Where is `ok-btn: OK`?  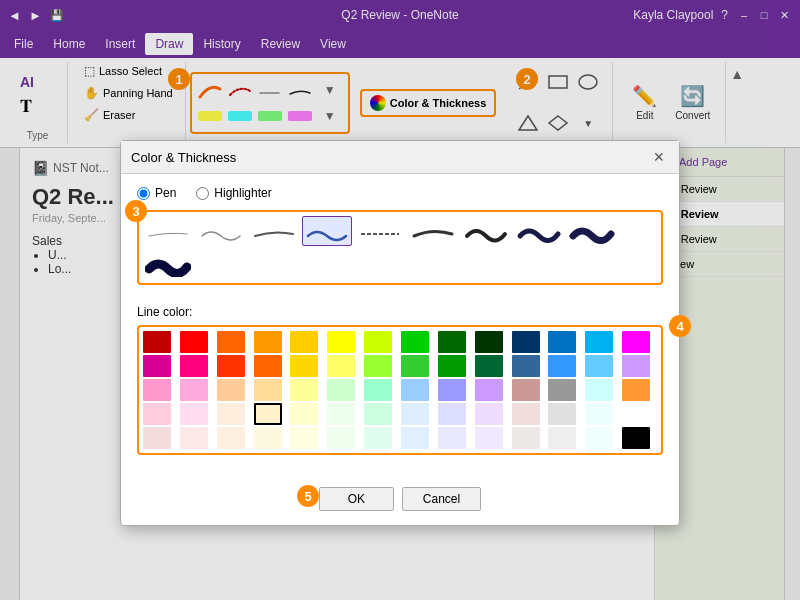 ok-btn: OK is located at coordinates (356, 499).